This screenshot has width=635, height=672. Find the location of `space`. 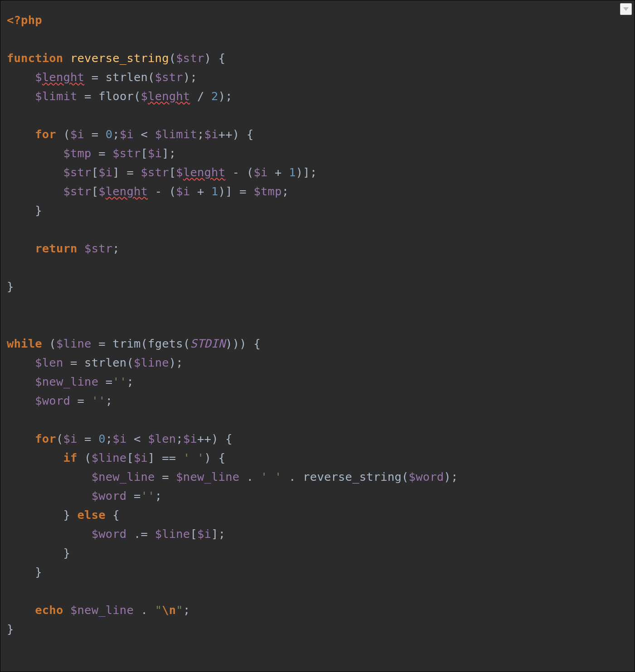

space is located at coordinates (102, 382).